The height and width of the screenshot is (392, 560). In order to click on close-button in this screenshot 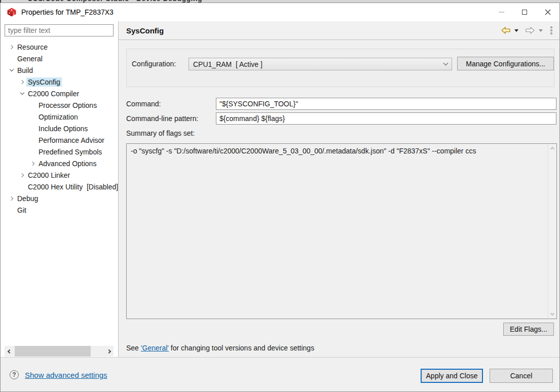, I will do `click(548, 12)`.